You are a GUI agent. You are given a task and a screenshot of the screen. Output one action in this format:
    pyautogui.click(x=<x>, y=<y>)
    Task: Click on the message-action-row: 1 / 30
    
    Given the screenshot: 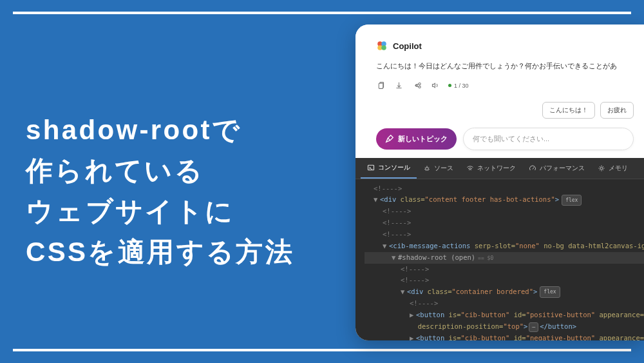 What is the action you would take?
    pyautogui.click(x=505, y=86)
    